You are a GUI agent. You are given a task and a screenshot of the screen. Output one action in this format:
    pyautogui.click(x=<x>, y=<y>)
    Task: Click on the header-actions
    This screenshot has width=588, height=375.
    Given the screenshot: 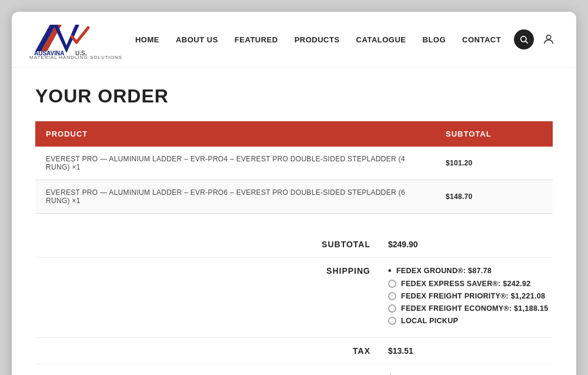 What is the action you would take?
    pyautogui.click(x=536, y=39)
    